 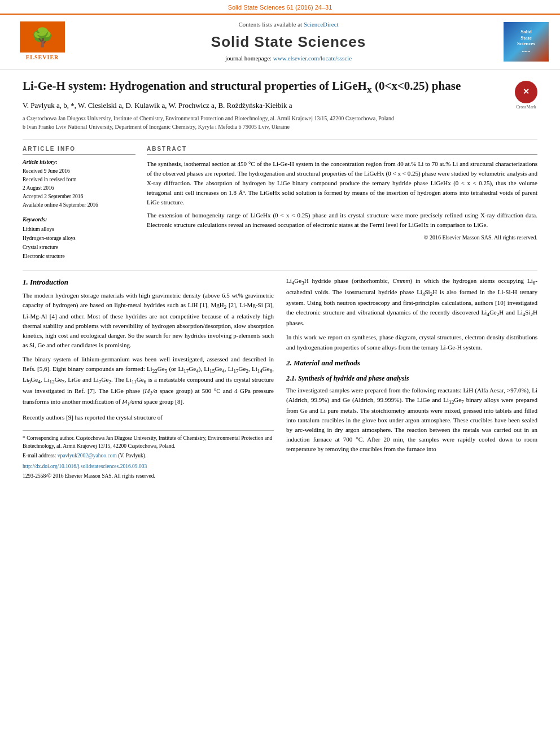 I want to click on sciencedirect-link: ScienceDirect, so click(x=321, y=24).